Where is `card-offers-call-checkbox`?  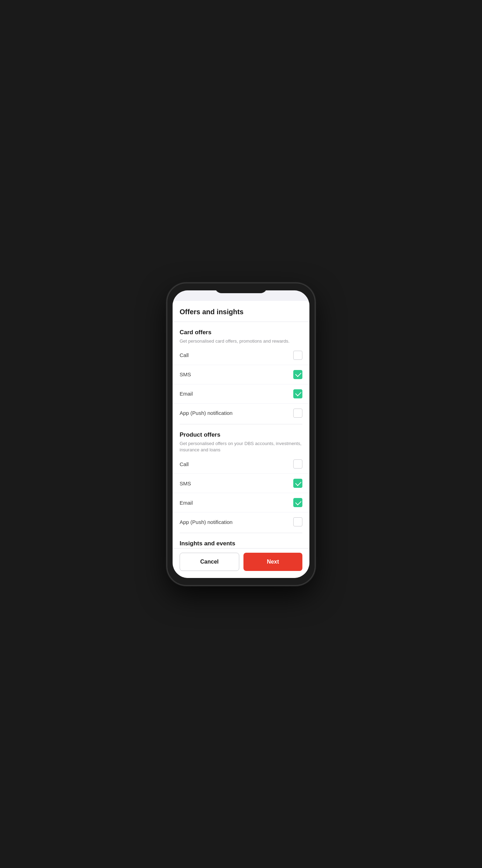
card-offers-call-checkbox is located at coordinates (298, 355).